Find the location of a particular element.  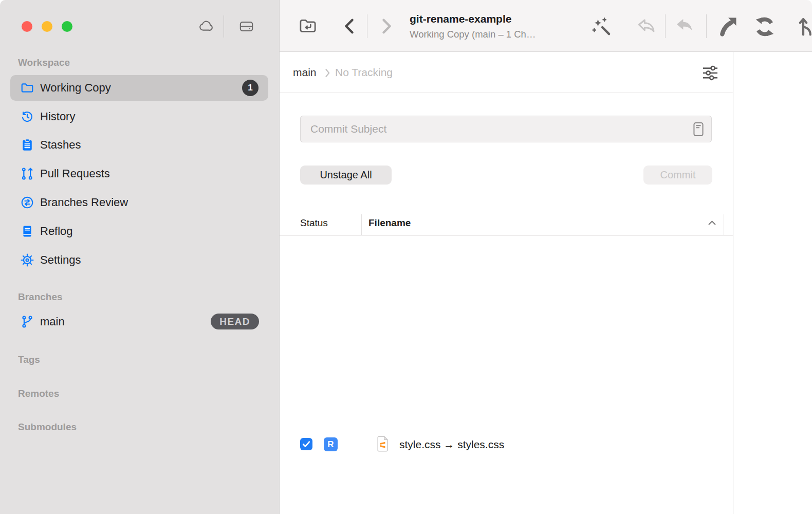

sidebar-item-reflog: Reflog is located at coordinates (139, 231).